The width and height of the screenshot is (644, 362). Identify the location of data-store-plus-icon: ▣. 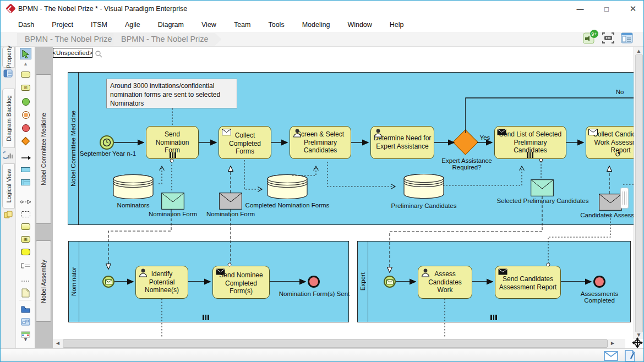
(25, 239).